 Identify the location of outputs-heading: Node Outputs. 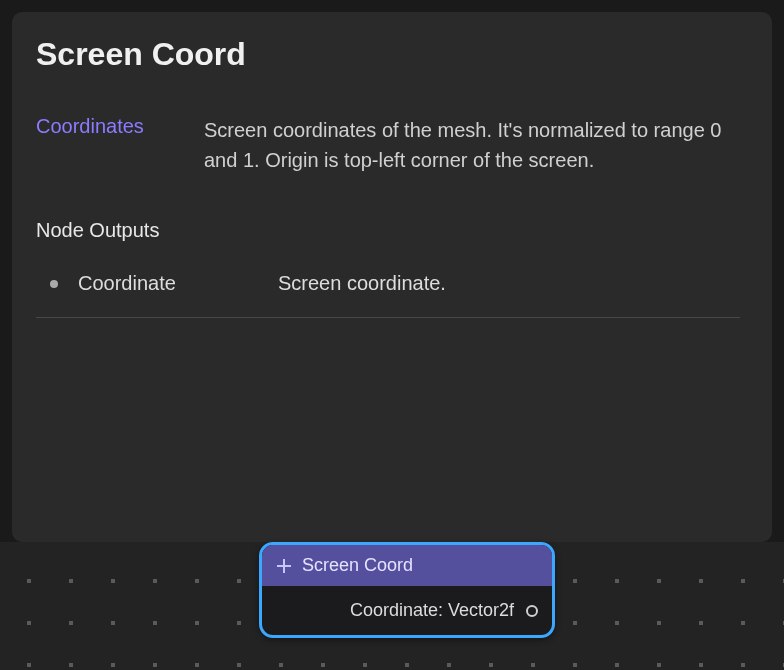
(392, 230).